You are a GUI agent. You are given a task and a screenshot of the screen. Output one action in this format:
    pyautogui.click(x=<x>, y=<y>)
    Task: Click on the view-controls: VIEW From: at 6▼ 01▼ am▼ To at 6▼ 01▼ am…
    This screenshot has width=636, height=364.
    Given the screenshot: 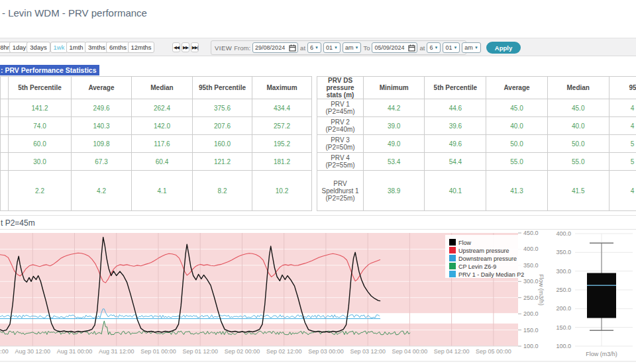 What is the action you would take?
    pyautogui.click(x=339, y=48)
    